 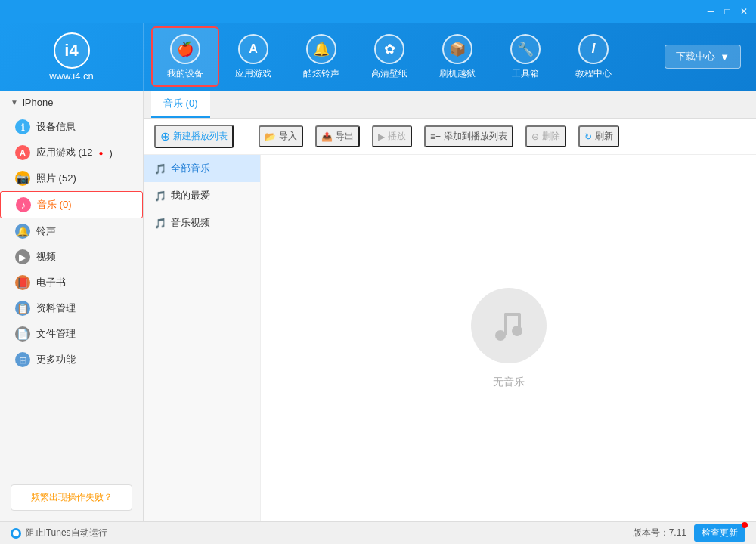 What do you see at coordinates (703, 57) in the screenshot?
I see `download-center-button: 下载中心 ▼` at bounding box center [703, 57].